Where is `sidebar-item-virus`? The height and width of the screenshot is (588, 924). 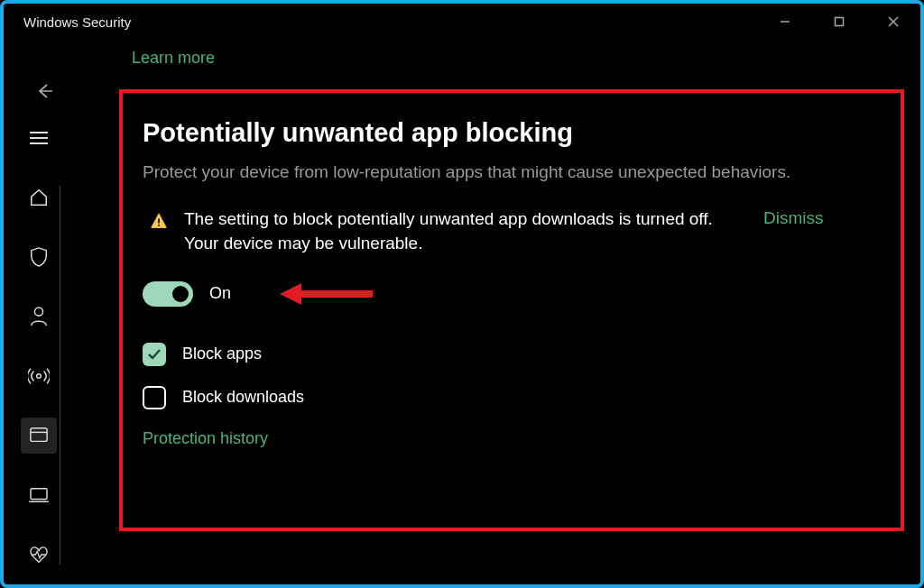 sidebar-item-virus is located at coordinates (39, 257).